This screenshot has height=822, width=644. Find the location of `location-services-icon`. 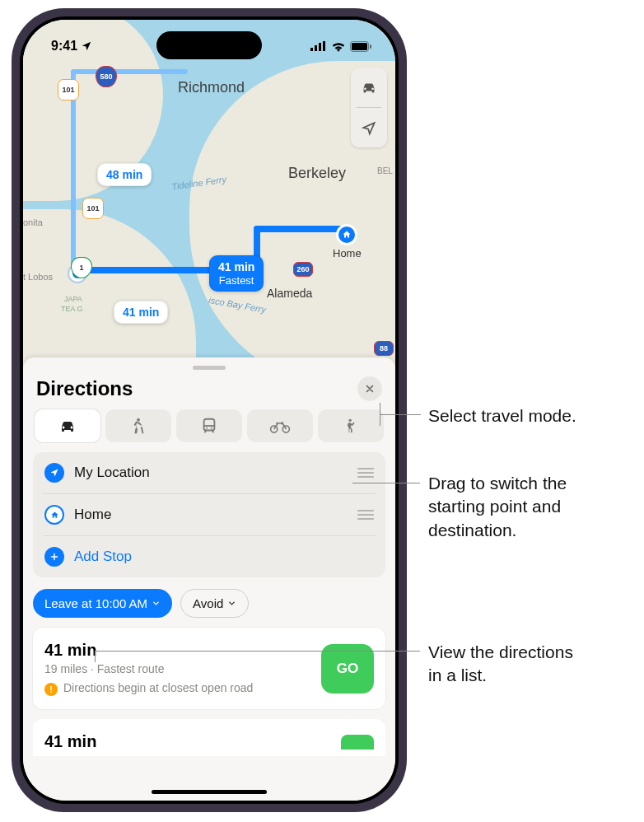

location-services-icon is located at coordinates (86, 46).